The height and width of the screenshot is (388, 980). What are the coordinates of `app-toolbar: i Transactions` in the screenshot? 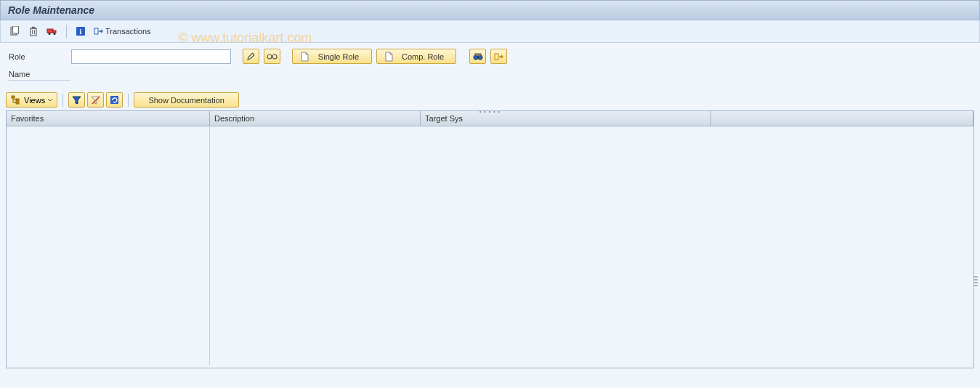 It's located at (490, 32).